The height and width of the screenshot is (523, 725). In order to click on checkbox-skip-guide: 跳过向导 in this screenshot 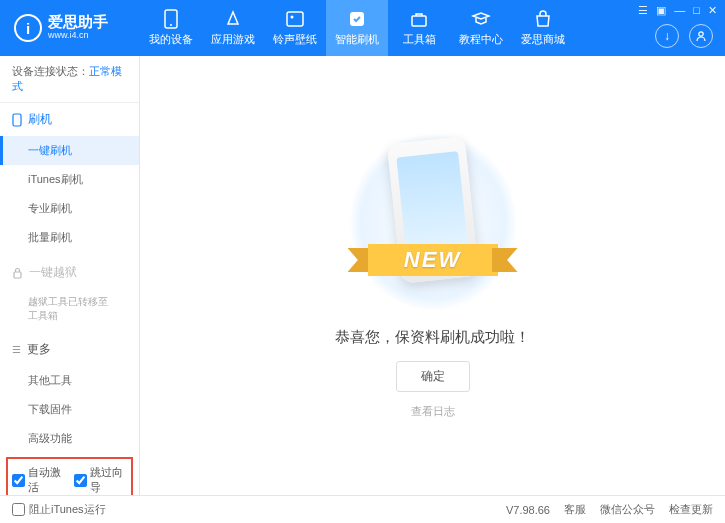, I will do `click(101, 480)`.